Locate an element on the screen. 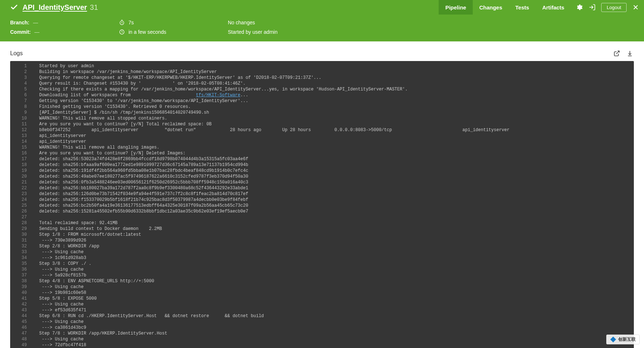 Image resolution: width=644 pixels, height=348 pixels. tabs: Pipeline Changes Tests Artifacts is located at coordinates (505, 7).